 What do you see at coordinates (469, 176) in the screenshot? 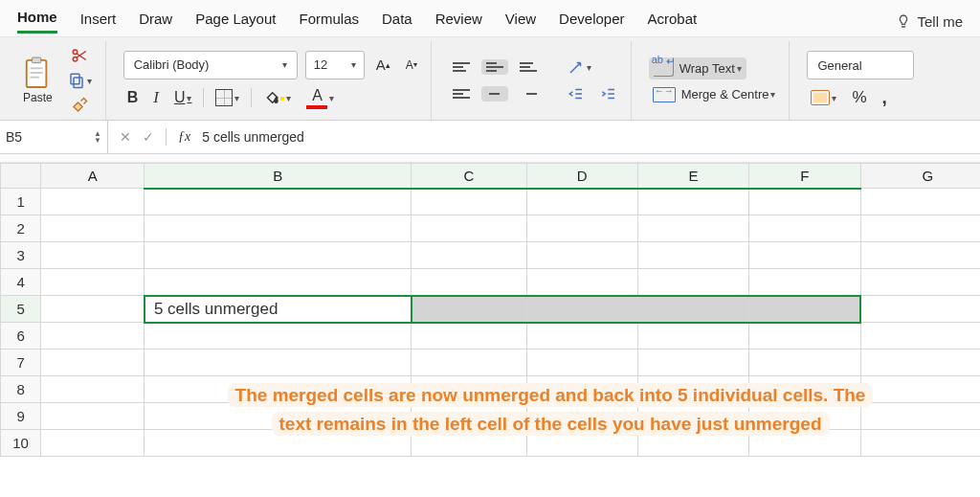
I see `col-header-C: C` at bounding box center [469, 176].